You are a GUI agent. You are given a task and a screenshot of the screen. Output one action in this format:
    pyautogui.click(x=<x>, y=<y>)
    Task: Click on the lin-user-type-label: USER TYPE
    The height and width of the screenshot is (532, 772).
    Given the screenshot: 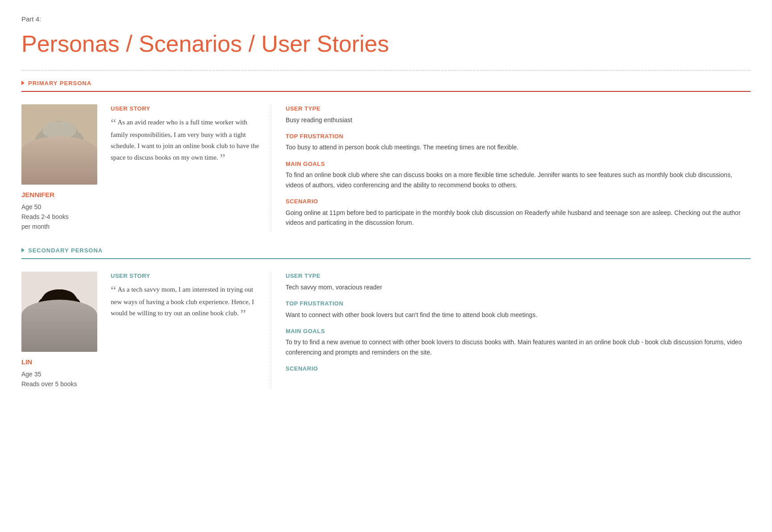 What is the action you would take?
    pyautogui.click(x=518, y=276)
    